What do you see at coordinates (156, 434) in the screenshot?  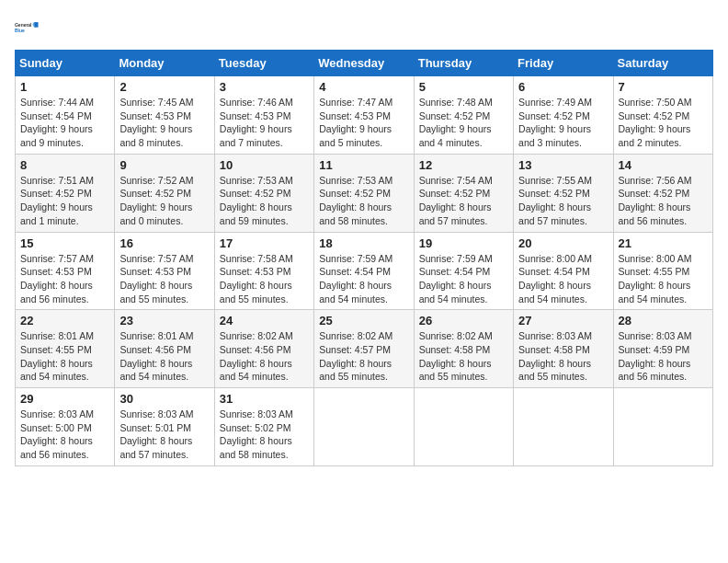 I see `day-info: Sunrise: 8:03 AMSunset: 5:01 PMDaylight:…` at bounding box center [156, 434].